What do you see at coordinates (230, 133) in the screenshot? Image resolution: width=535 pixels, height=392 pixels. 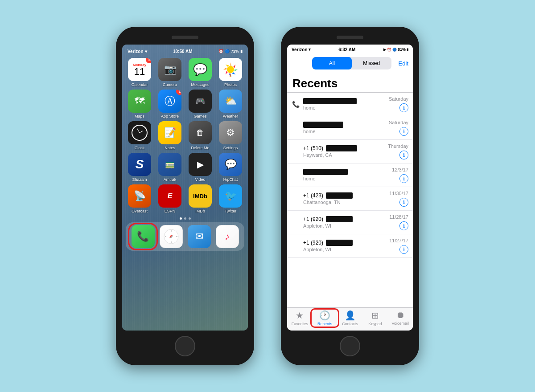 I see `settings-icon-glyph: ⚙` at bounding box center [230, 133].